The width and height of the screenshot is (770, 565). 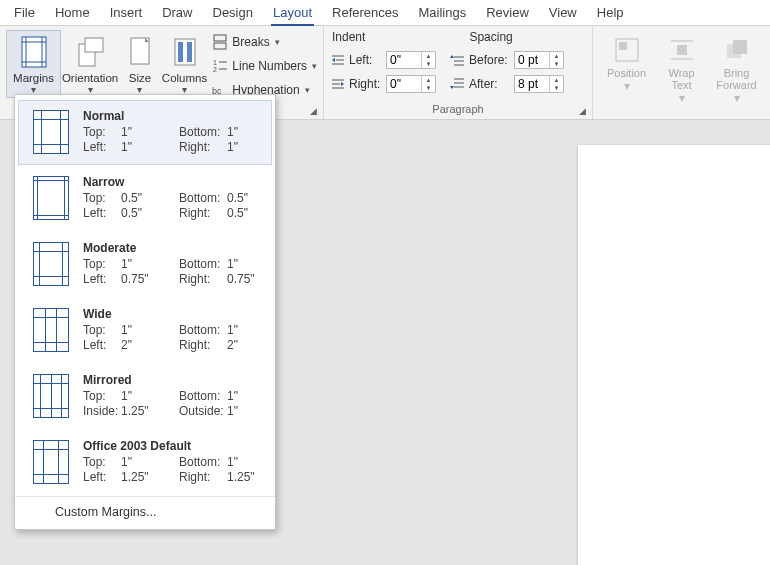 What do you see at coordinates (220, 66) in the screenshot?
I see `line-numbers-icon: 12` at bounding box center [220, 66].